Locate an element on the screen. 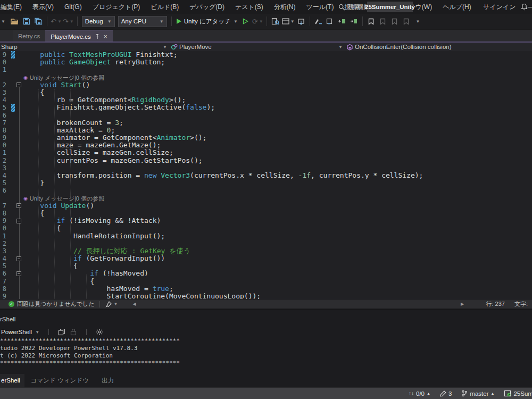  member-dropdown: OnCollisionEnter(Collision collision) is located at coordinates (438, 47).